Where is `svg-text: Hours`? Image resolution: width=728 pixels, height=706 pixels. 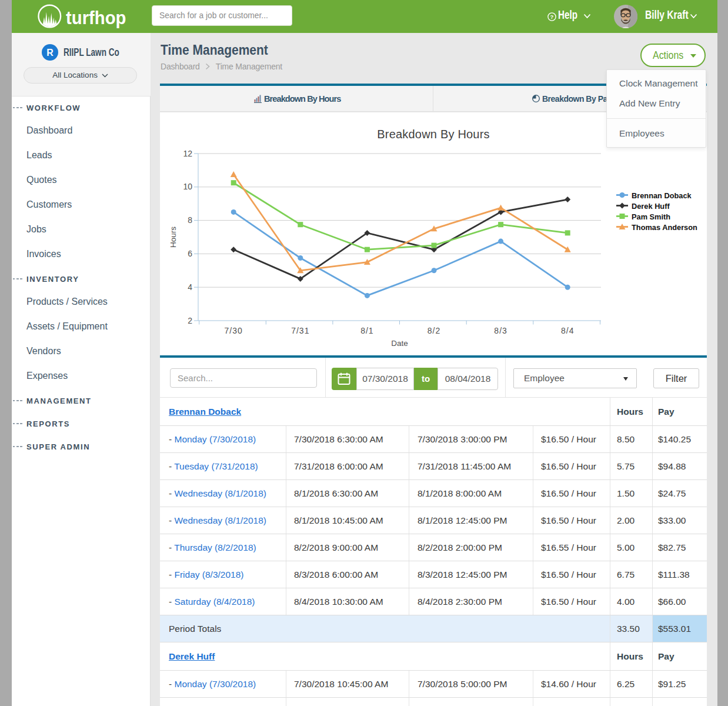
svg-text: Hours is located at coordinates (173, 237).